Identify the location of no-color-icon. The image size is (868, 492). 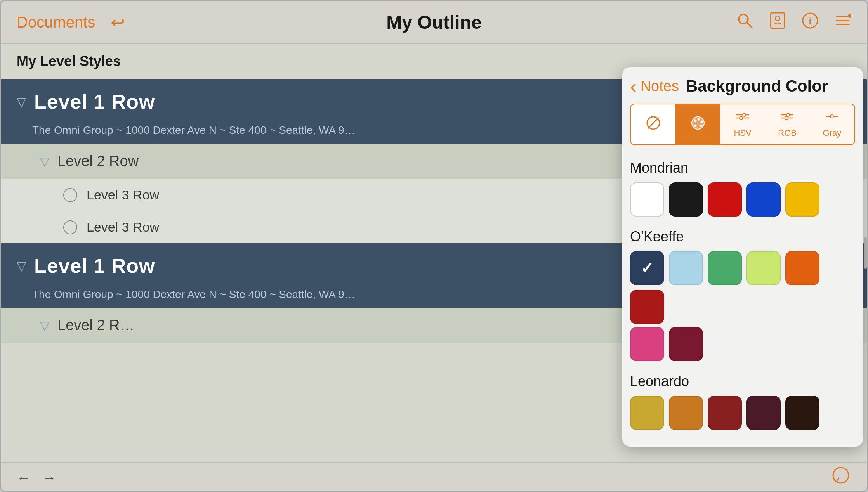
(653, 125).